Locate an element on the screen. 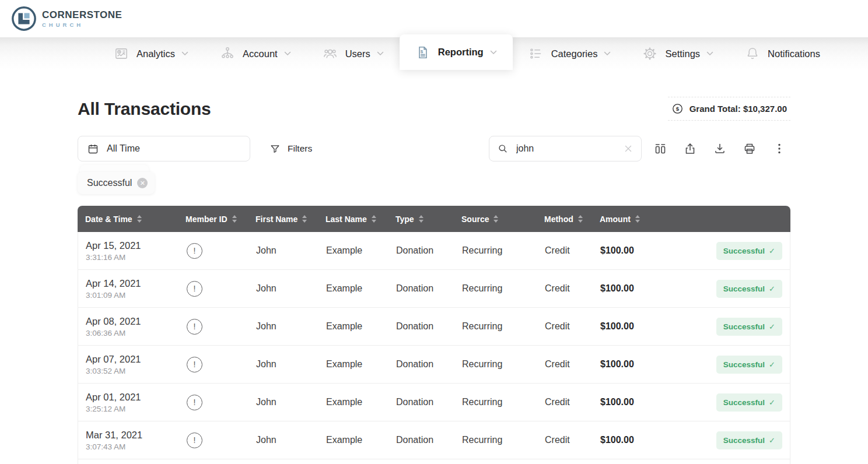 The width and height of the screenshot is (868, 464). nav-label: Analytics is located at coordinates (156, 54).